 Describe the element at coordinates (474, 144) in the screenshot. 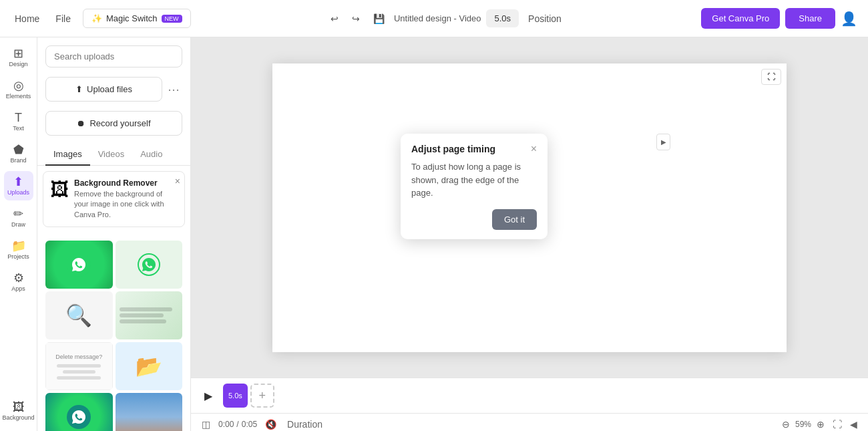

I see `modal-header: Adjust page timing ×` at that location.